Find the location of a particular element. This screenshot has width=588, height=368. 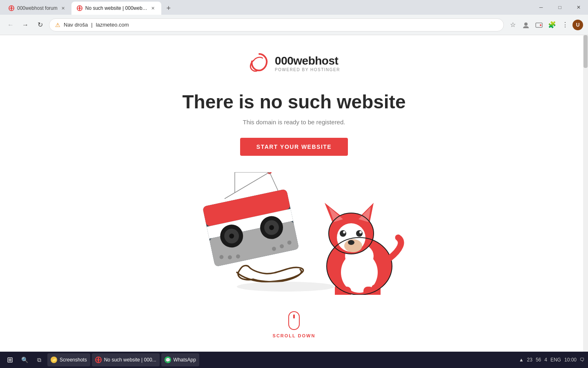

logo-tagline: POWERED BY HOSTINGER is located at coordinates (307, 70).